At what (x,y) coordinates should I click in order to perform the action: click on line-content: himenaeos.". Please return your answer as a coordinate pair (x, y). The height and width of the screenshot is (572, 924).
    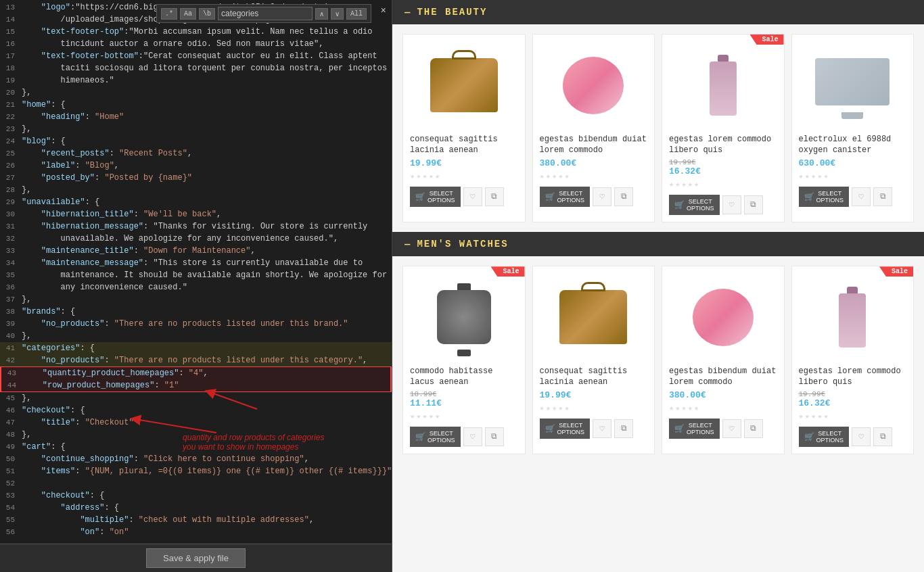
    Looking at the image, I should click on (207, 80).